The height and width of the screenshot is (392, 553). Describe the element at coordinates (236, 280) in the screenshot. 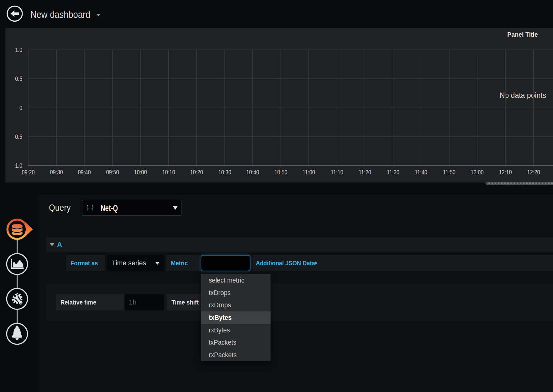

I see `metric-menu-item: select metric` at that location.